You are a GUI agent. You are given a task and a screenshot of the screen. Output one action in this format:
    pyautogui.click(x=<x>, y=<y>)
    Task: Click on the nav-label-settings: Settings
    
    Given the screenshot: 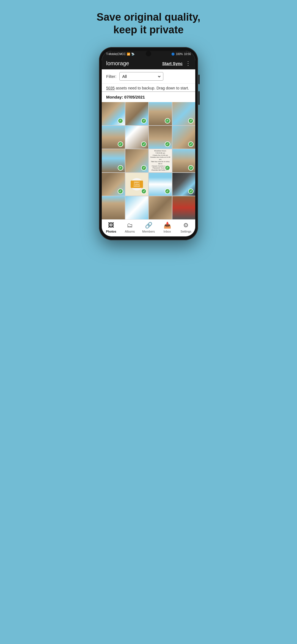 What is the action you would take?
    pyautogui.click(x=186, y=231)
    